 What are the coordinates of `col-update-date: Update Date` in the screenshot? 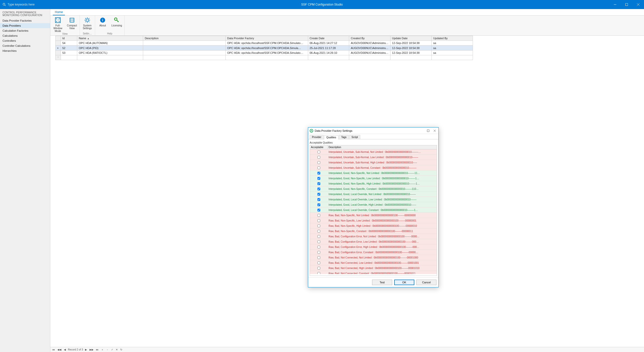 It's located at (411, 38).